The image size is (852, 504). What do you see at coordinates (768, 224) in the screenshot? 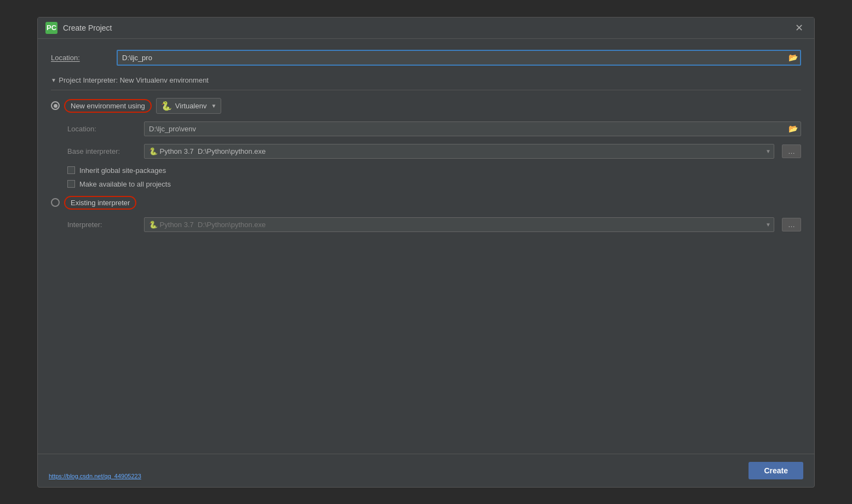
I see `interpreter-dropdown-btn: ▼` at bounding box center [768, 224].